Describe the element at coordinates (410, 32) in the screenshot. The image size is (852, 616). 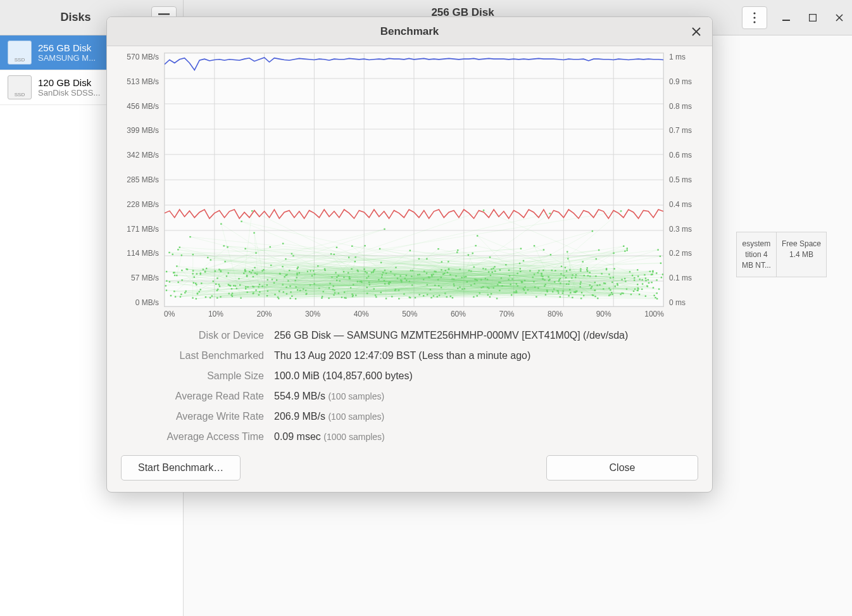
I see `dialog-title: Benchmark` at that location.